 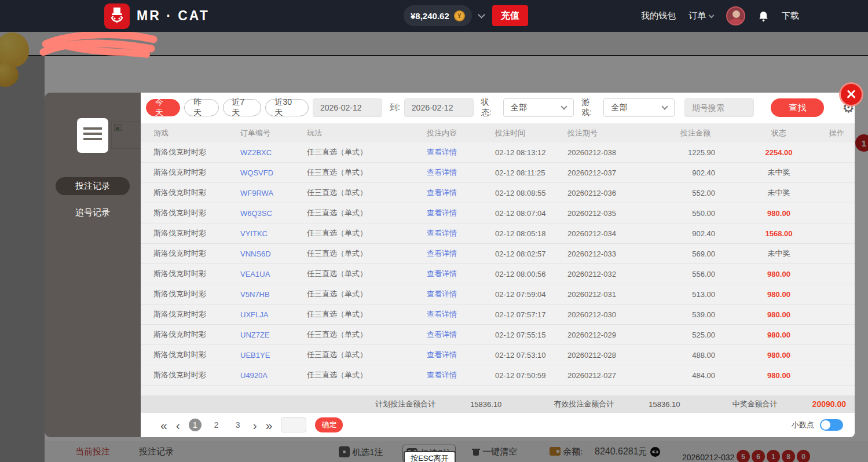 I want to click on cell-bet-period: 20260212-027, so click(x=624, y=375).